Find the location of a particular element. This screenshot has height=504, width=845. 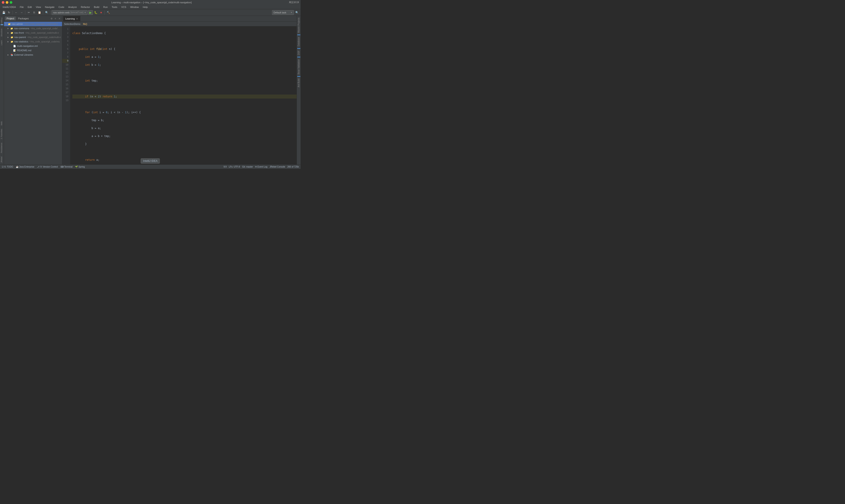

breadcrumb-method: fib() is located at coordinates (85, 24).